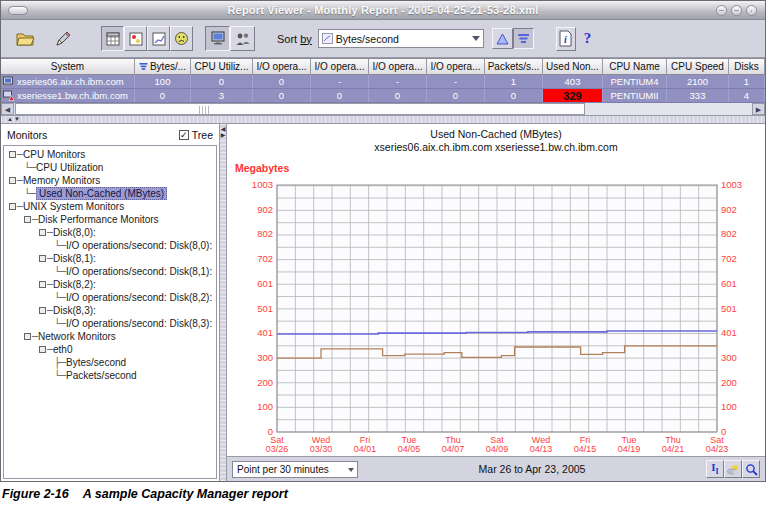  Describe the element at coordinates (110, 246) in the screenshot. I see `tree-item: └─I/O operations/second: Disk(8,0):` at that location.